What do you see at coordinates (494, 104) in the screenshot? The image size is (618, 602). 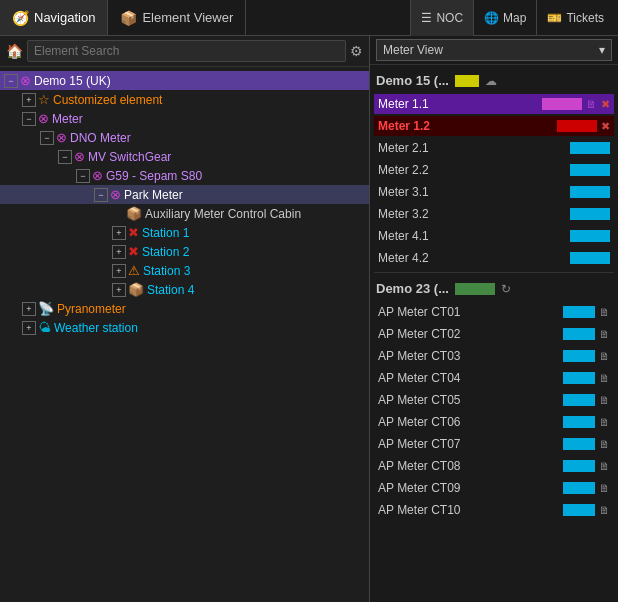 I see `meter-row-1-1: Meter 1.1 🗎 ✖` at bounding box center [494, 104].